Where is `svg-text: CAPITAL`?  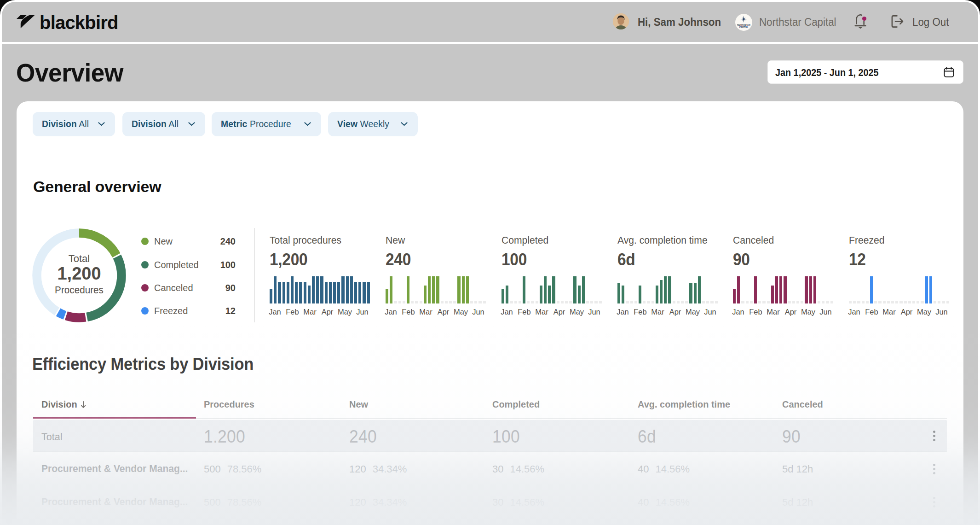
svg-text: CAPITAL is located at coordinates (744, 28).